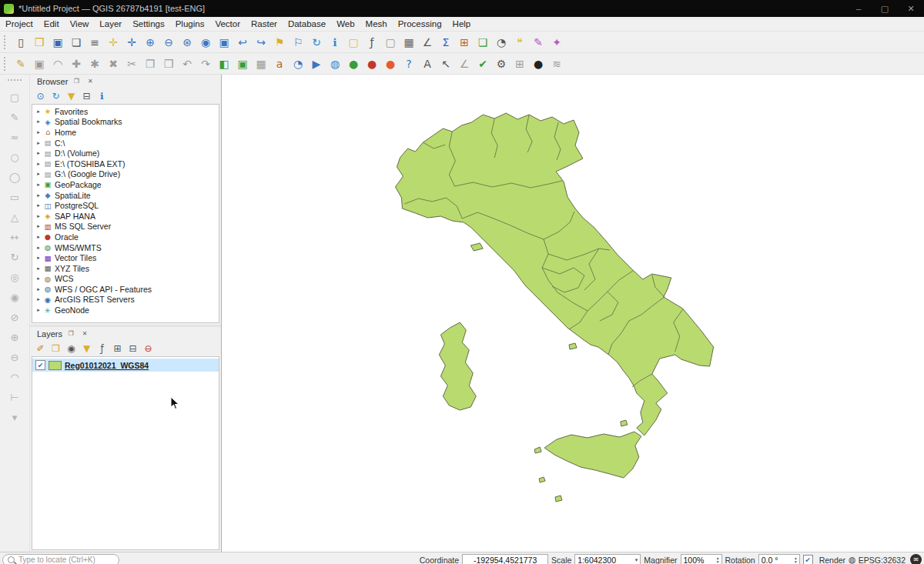 This screenshot has height=564, width=924. I want to click on browser-refresh-button: ↻, so click(55, 95).